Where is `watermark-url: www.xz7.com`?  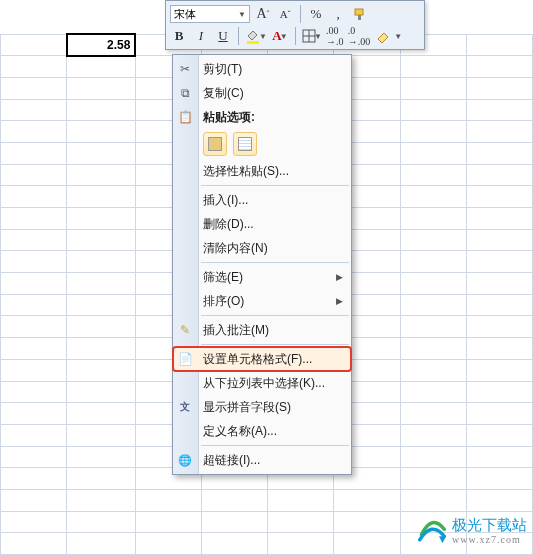 watermark-url: www.xz7.com is located at coordinates (490, 540).